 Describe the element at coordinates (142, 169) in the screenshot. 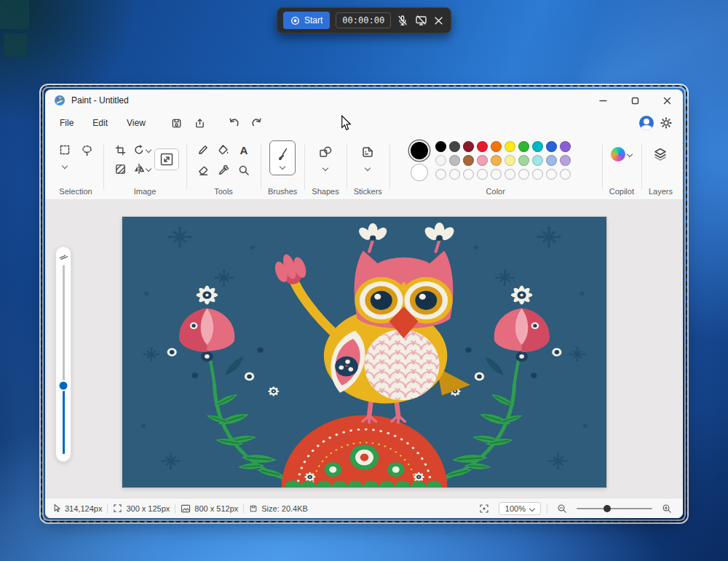

I see `flip-button` at that location.